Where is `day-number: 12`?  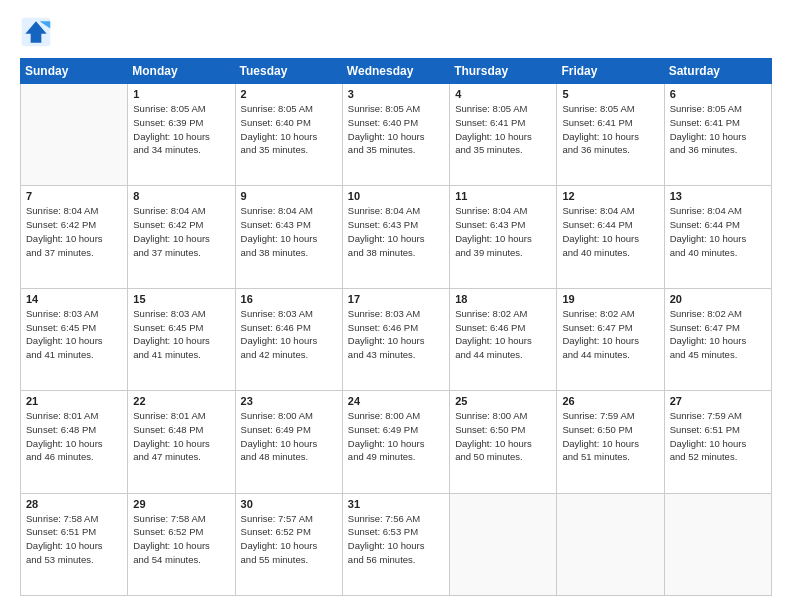 day-number: 12 is located at coordinates (610, 196).